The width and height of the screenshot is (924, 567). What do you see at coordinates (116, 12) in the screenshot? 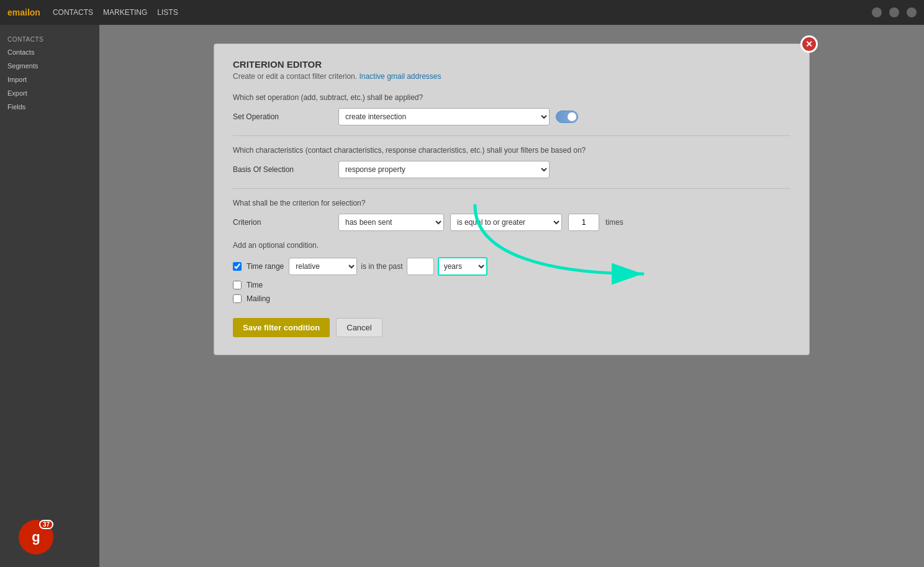
I see `nav-items: CONTACTS MARKETING LISTS` at bounding box center [116, 12].